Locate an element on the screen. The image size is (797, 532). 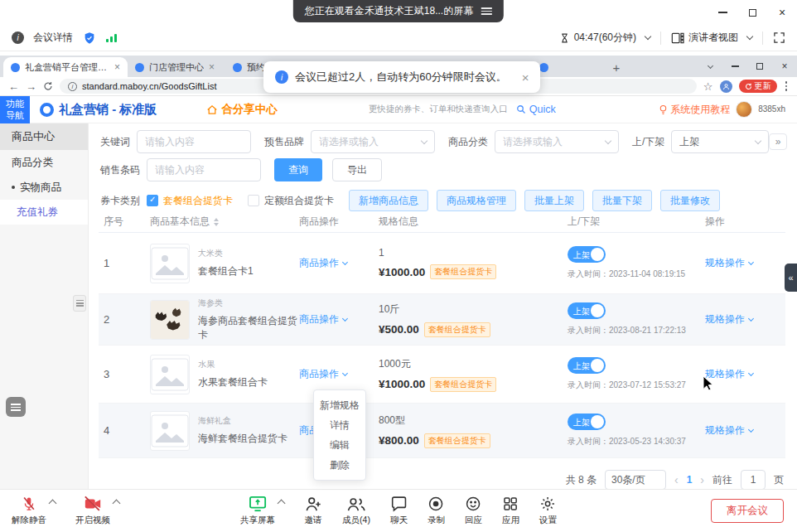
minimize-button is located at coordinates (722, 12).